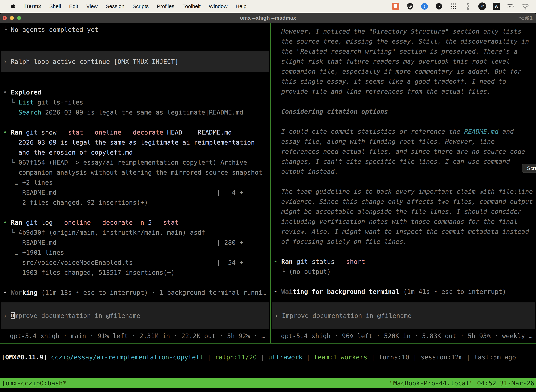  What do you see at coordinates (241, 6) in the screenshot?
I see `menu-item-help: Help` at bounding box center [241, 6].